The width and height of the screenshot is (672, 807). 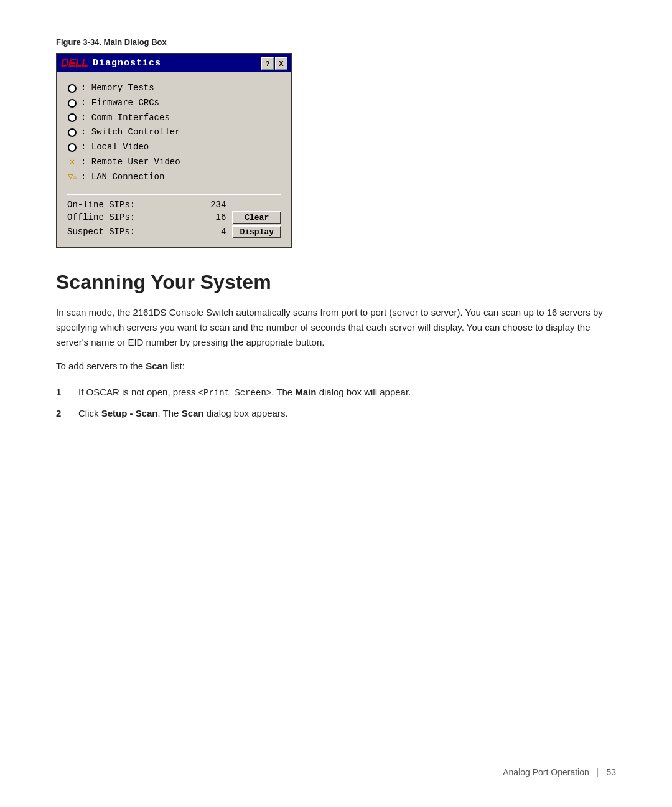 What do you see at coordinates (268, 64) in the screenshot?
I see `help-button: ?` at bounding box center [268, 64].